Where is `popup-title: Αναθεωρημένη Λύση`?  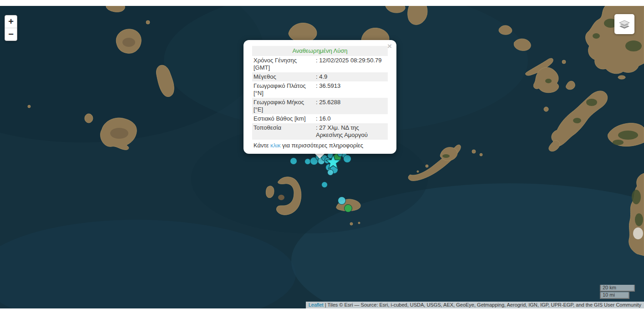
popup-title: Αναθεωρημένη Λύση is located at coordinates (320, 51).